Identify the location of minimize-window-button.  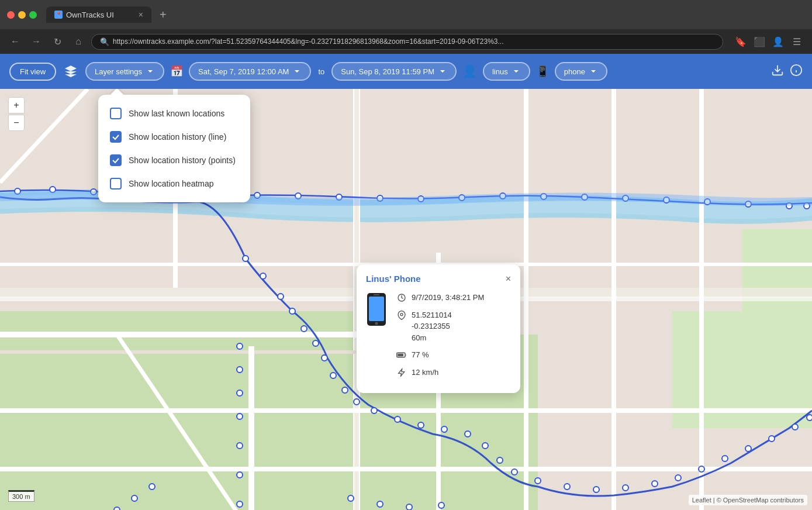
(22, 15).